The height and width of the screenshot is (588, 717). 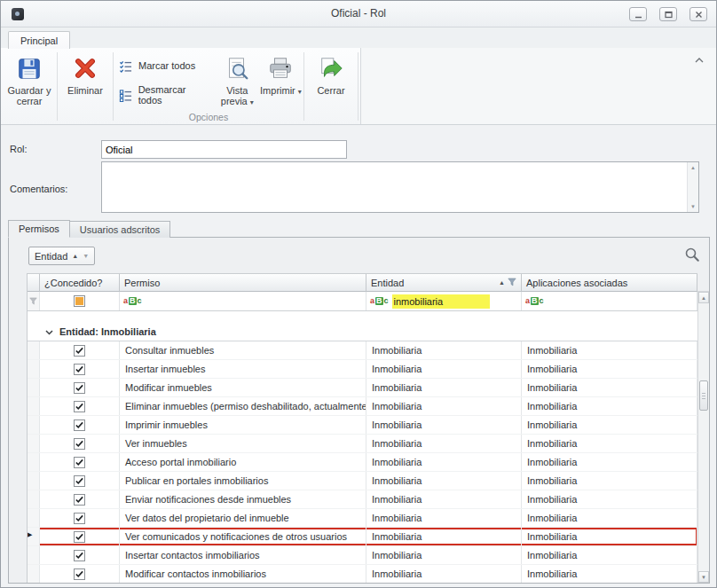 I want to click on filter-funnel-icon, so click(x=512, y=283).